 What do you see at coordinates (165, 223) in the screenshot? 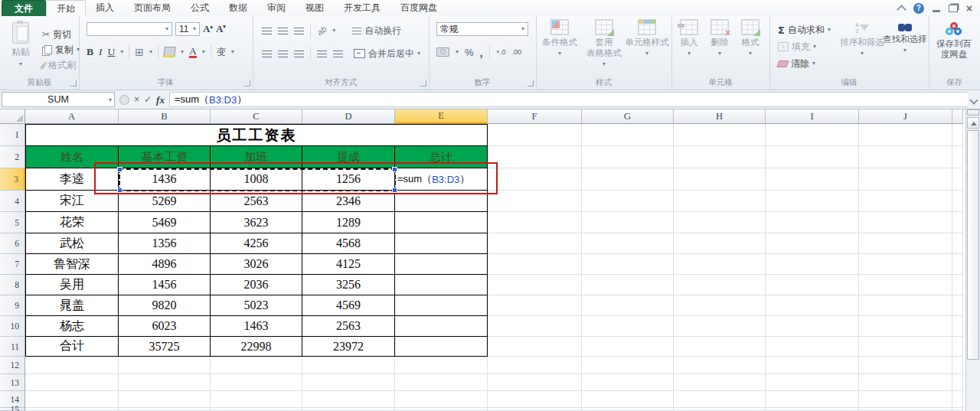
I see `cell-B5: 5469` at bounding box center [165, 223].